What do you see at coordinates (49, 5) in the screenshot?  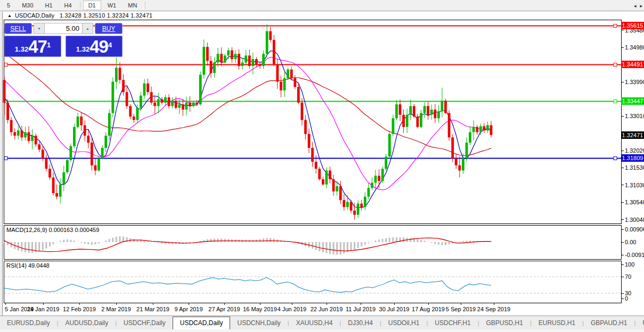 I see `timeframe-button-h1: H1` at bounding box center [49, 5].